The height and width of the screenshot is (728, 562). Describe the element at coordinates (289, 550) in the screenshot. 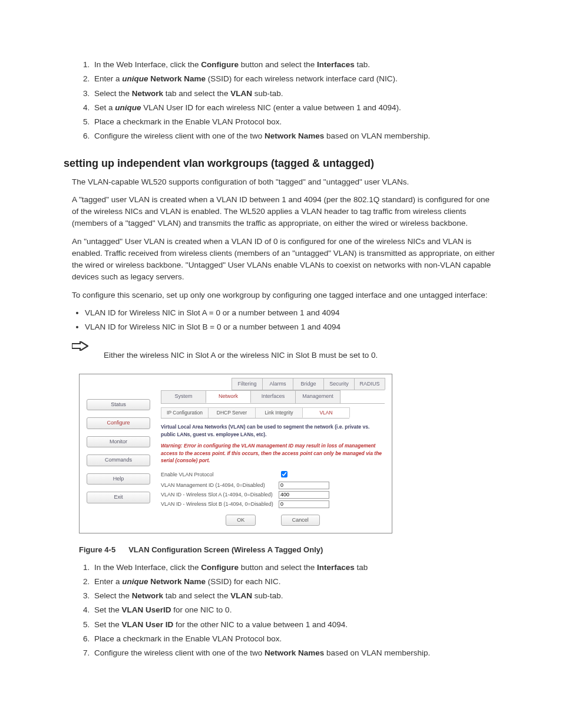

I see `figure-caption: Figure 4-5VLAN Configuration Screen (Wir…` at that location.